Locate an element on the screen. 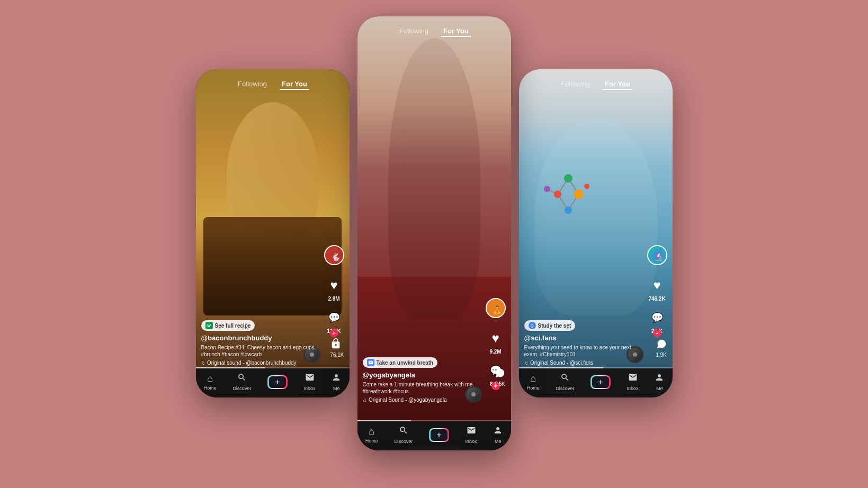  center-nav-inbox: Inbox is located at coordinates (471, 435).